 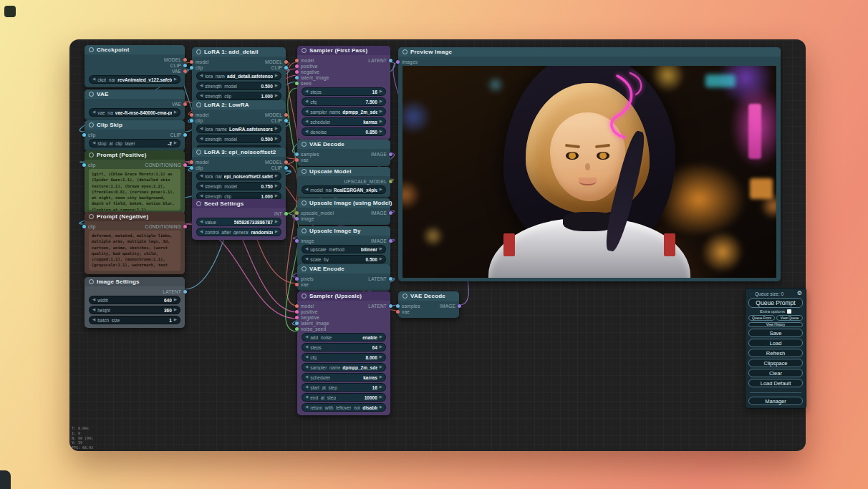 I want to click on node-upscale-image-using-model: Upscale Image (using Model)upscale_model…, so click(x=344, y=212).